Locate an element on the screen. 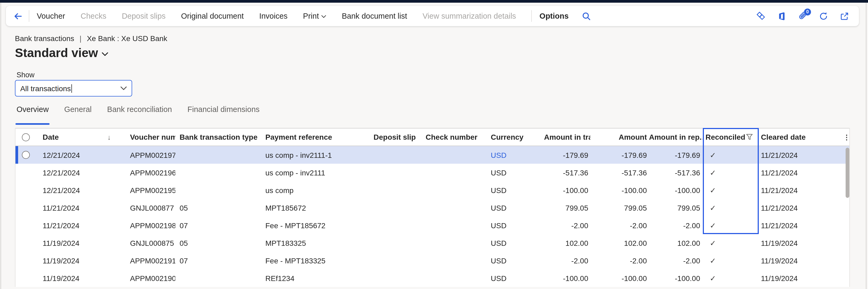 Image resolution: width=868 pixels, height=289 pixels. cell-voucher: APPM002196 is located at coordinates (145, 173).